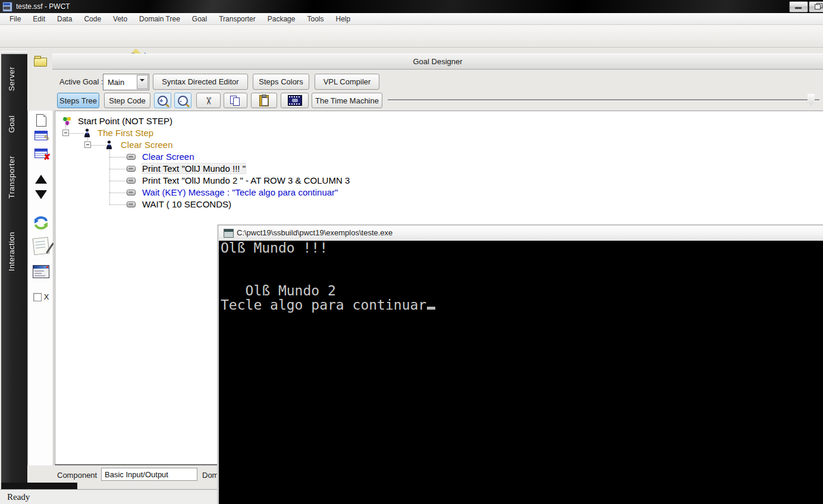 This screenshot has height=504, width=823. Describe the element at coordinates (521, 248) in the screenshot. I see `console-line: Olß Mundo !!!` at that location.